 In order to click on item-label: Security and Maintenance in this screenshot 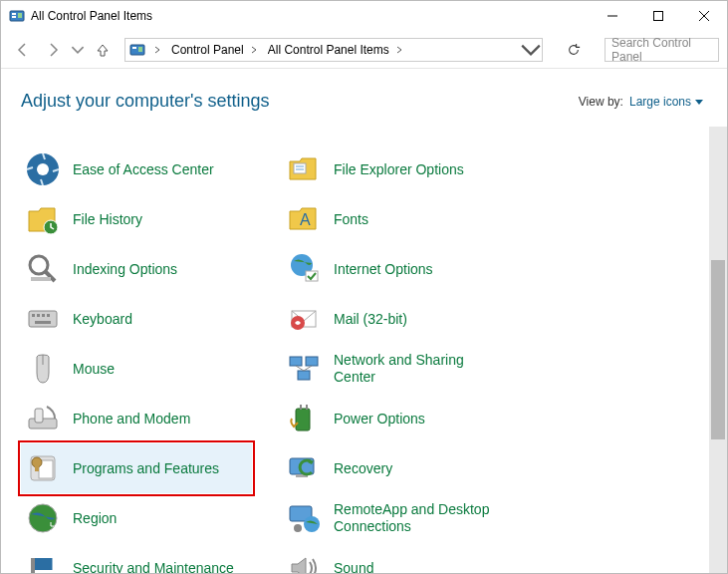, I will do `click(153, 566)`.